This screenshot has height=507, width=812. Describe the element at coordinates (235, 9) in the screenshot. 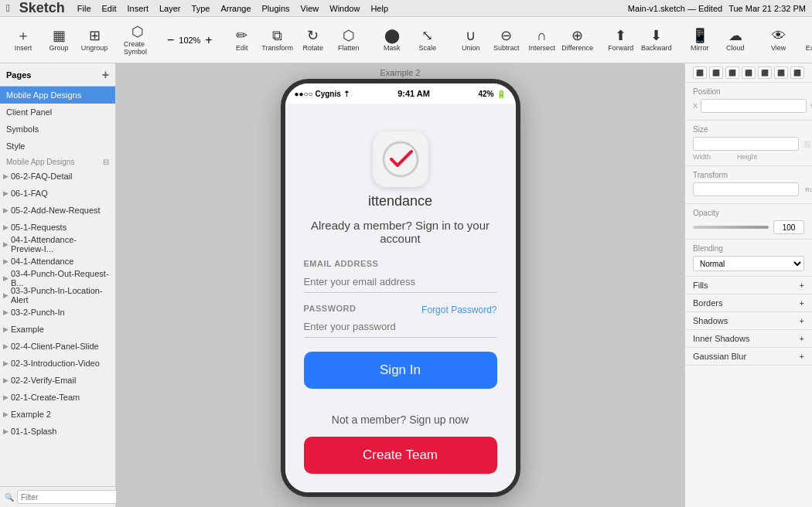

I see `menu-arrange: Arrange` at that location.